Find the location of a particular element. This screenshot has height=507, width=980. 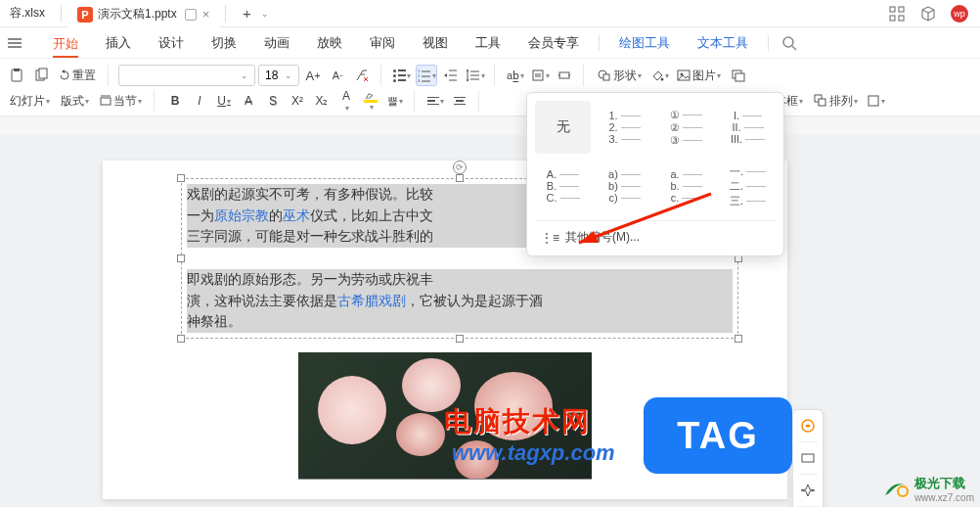

layout-tool-icon is located at coordinates (808, 458).